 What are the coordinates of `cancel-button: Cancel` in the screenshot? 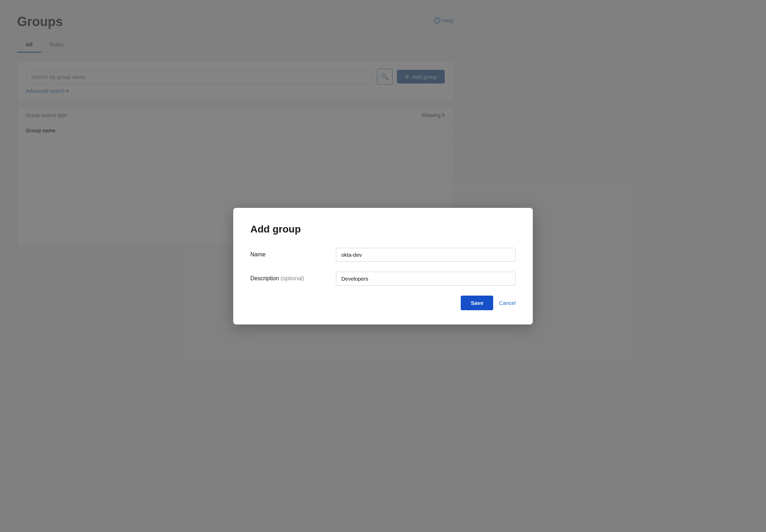 It's located at (507, 303).